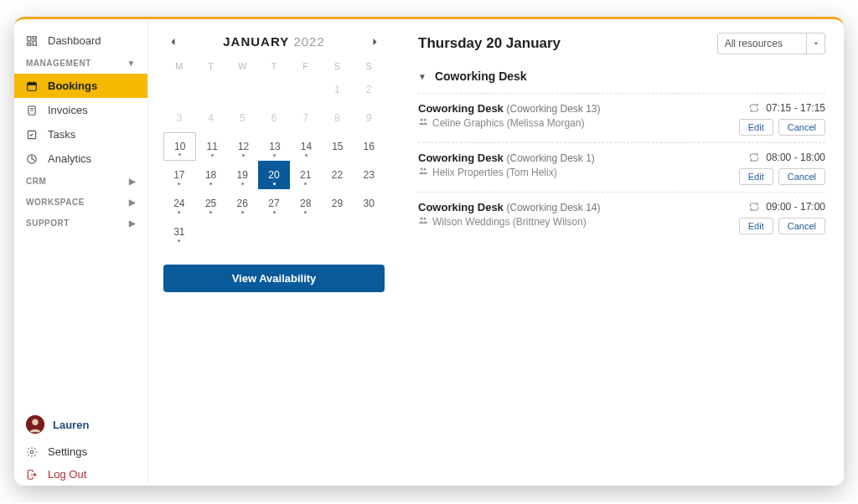 This screenshot has height=504, width=858. I want to click on calendar-day: 18, so click(211, 175).